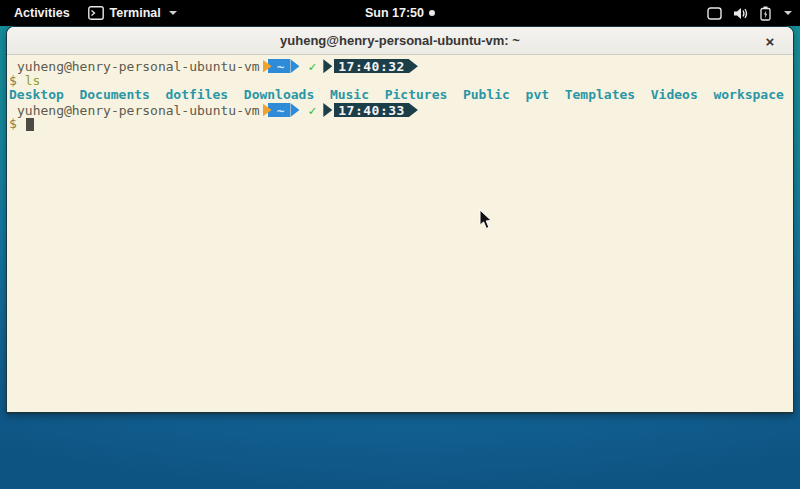 The height and width of the screenshot is (489, 800). What do you see at coordinates (400, 13) in the screenshot?
I see `top-bar: Activities Terminal Sun 17:50` at bounding box center [400, 13].